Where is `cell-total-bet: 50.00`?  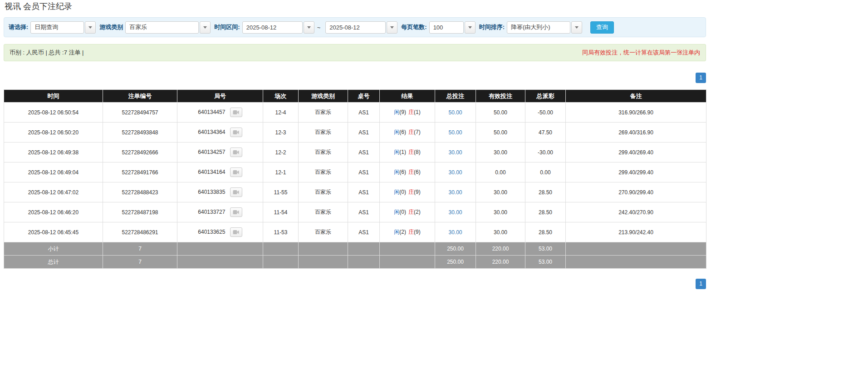 cell-total-bet: 50.00 is located at coordinates (456, 113).